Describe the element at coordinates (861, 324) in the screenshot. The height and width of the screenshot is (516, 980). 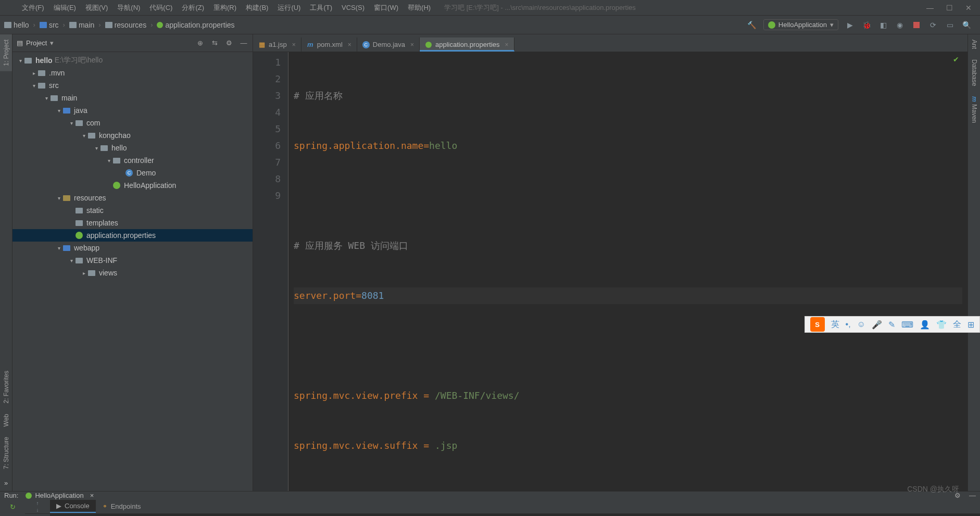
I see `ime-emoji-icon: ☺` at that location.